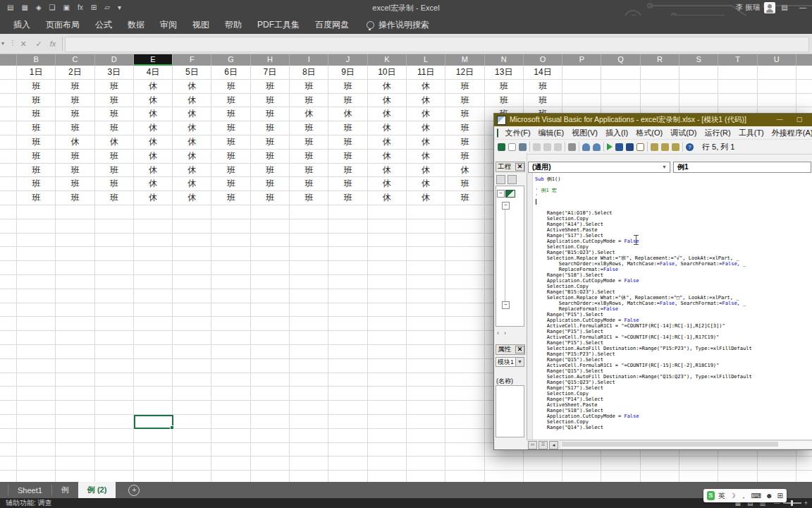  What do you see at coordinates (39, 44) in the screenshot?
I see `enter-icon: ✓` at bounding box center [39, 44].